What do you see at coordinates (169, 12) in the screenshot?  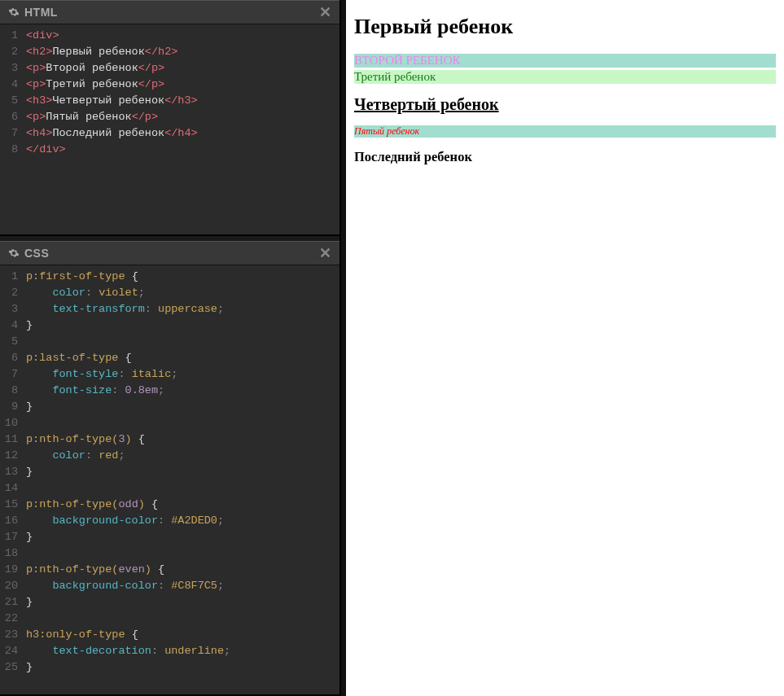 I see `html-panel-header: HTML ✕` at bounding box center [169, 12].